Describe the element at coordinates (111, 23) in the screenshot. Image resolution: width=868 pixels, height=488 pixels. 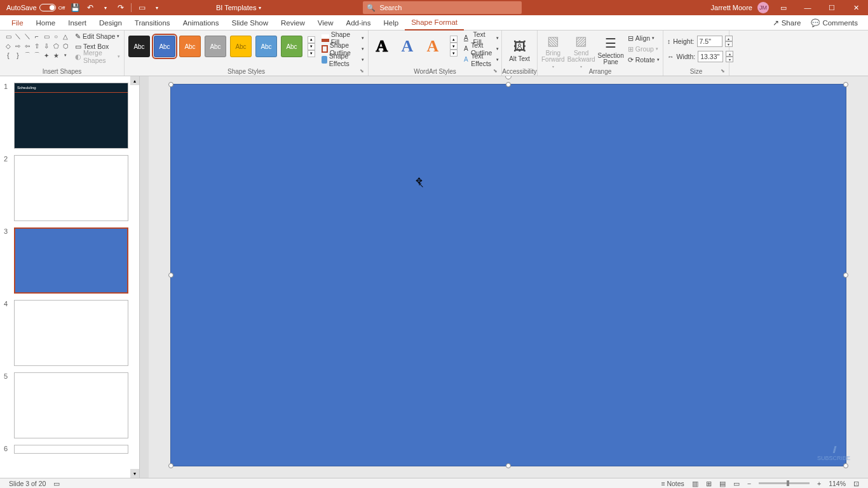
I see `tab-design: Design` at that location.